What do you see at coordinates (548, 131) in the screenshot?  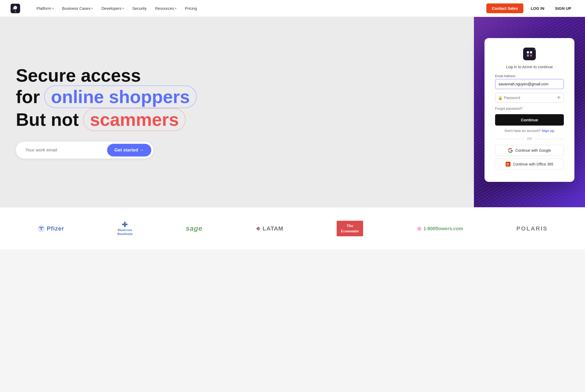 I see `signup-link: Sign up` at bounding box center [548, 131].